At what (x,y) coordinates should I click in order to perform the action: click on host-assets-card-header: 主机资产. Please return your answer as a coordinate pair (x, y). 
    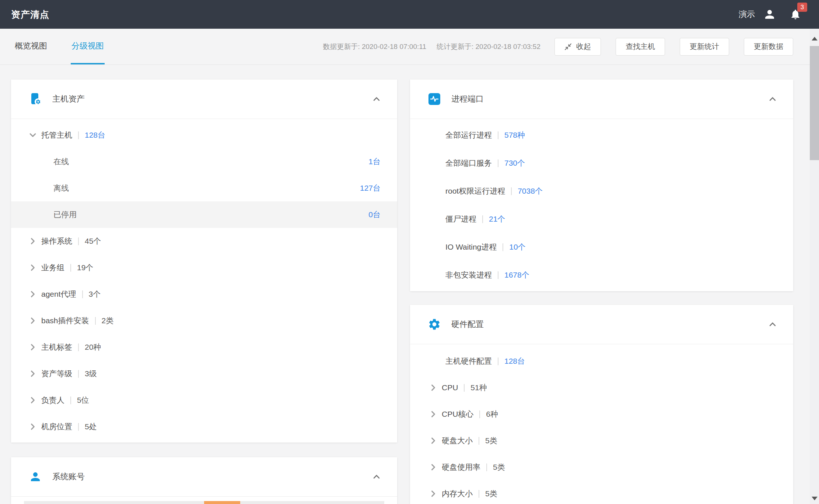
    Looking at the image, I should click on (204, 99).